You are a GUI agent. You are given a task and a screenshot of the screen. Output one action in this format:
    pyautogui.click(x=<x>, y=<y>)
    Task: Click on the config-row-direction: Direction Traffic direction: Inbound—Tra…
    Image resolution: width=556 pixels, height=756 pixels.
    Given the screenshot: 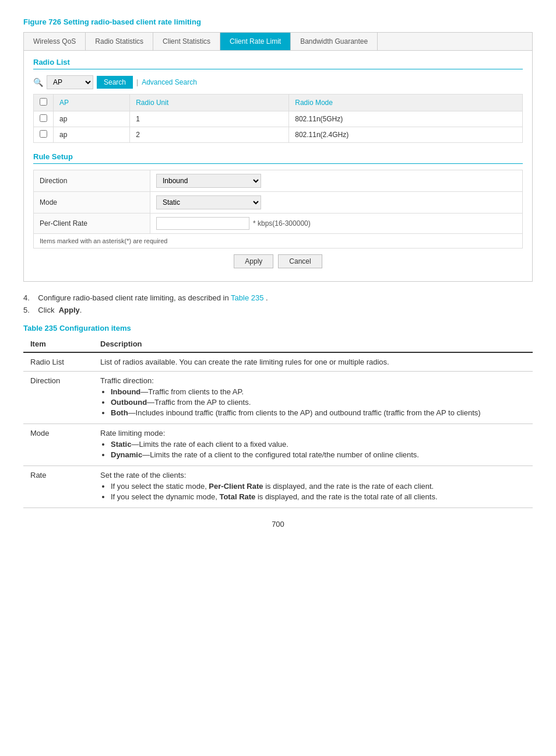 What is the action you would take?
    pyautogui.click(x=278, y=398)
    